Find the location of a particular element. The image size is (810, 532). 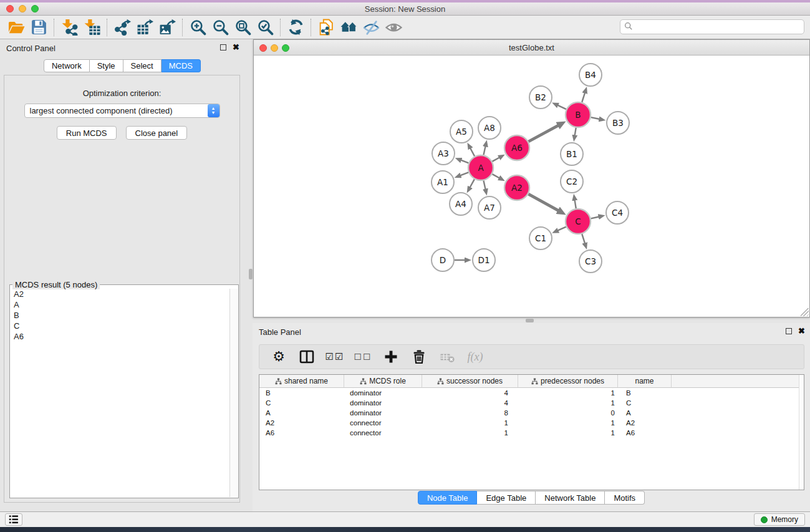

column-header-predecessor-nodes: predecessor nodes is located at coordinates (568, 382).